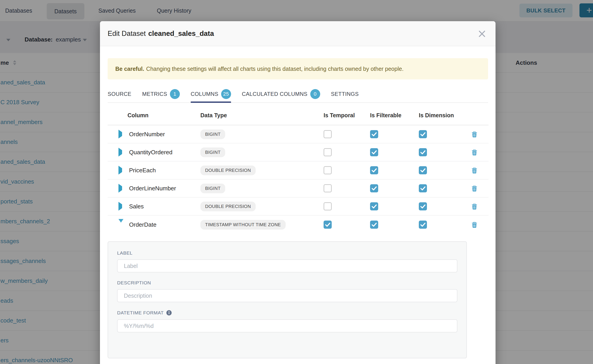 This screenshot has height=364, width=593. What do you see at coordinates (163, 134) in the screenshot?
I see `column-name: OrderNumber` at bounding box center [163, 134].